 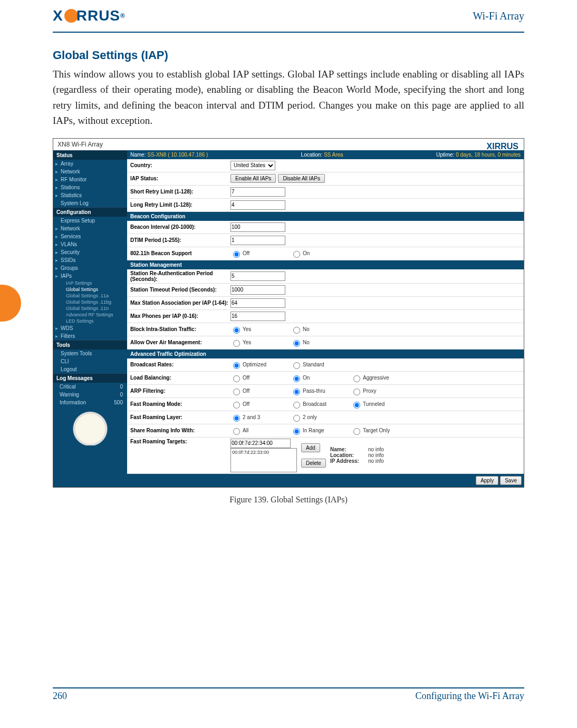 What do you see at coordinates (90, 345) in the screenshot?
I see `sidebar-tools-header: Tools` at bounding box center [90, 345].